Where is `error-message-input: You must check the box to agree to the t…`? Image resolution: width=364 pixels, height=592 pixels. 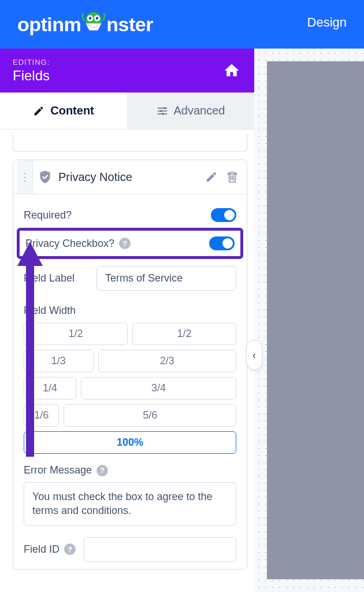
error-message-input: You must check the box to agree to the t… is located at coordinates (130, 504).